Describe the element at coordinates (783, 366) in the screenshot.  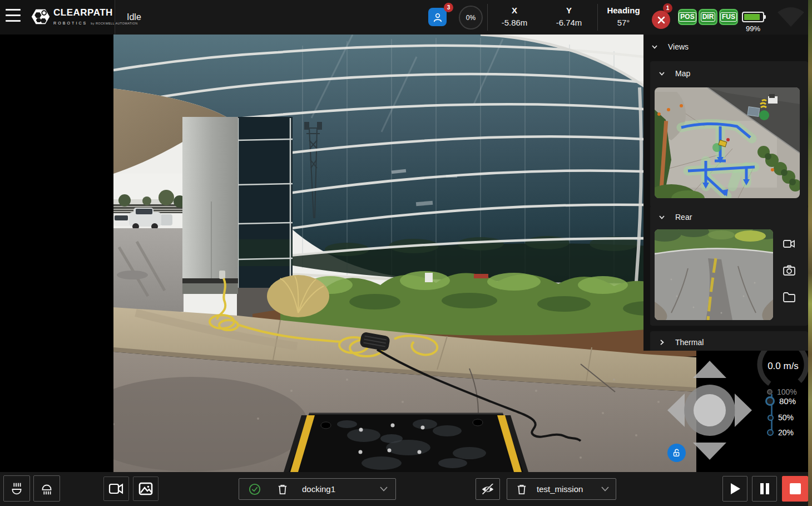
I see `speed-readout: 0.0 m/s` at that location.